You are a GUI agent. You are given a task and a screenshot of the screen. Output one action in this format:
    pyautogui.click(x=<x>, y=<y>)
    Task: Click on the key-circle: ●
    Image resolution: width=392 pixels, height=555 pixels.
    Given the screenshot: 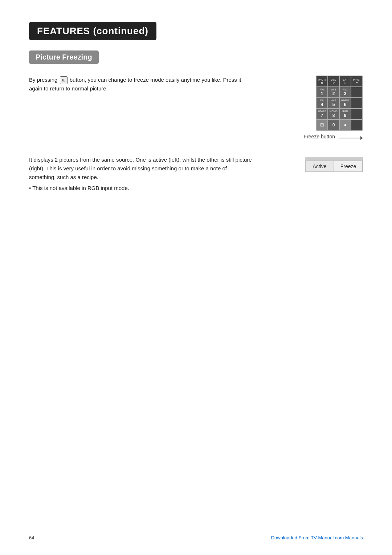 What is the action you would take?
    pyautogui.click(x=345, y=125)
    